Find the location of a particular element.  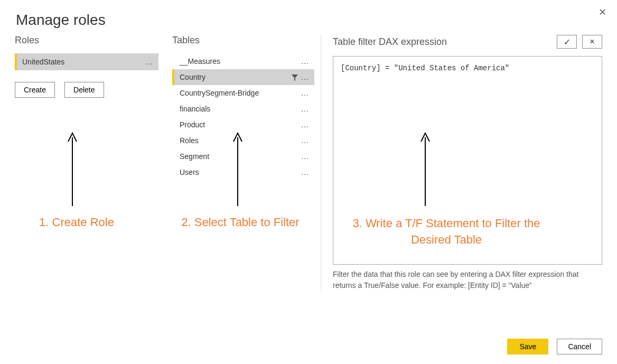

delete-button: Delete is located at coordinates (84, 90).